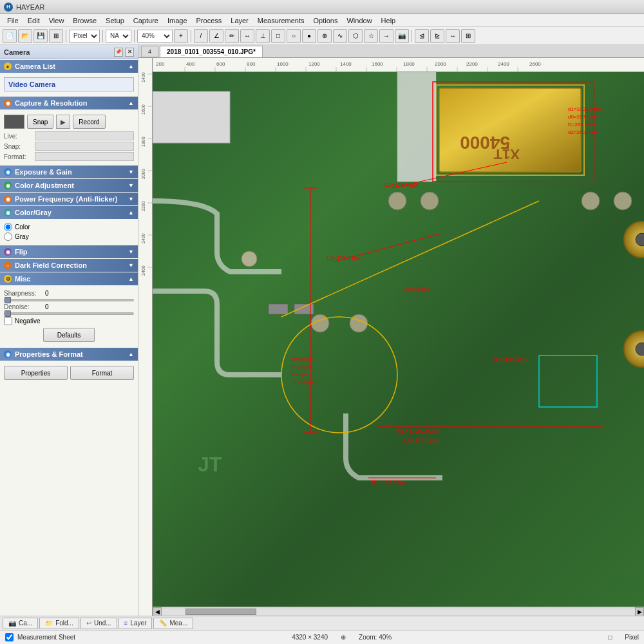 The height and width of the screenshot is (644, 644). I want to click on measurement-sheet-checkbox, so click(9, 638).